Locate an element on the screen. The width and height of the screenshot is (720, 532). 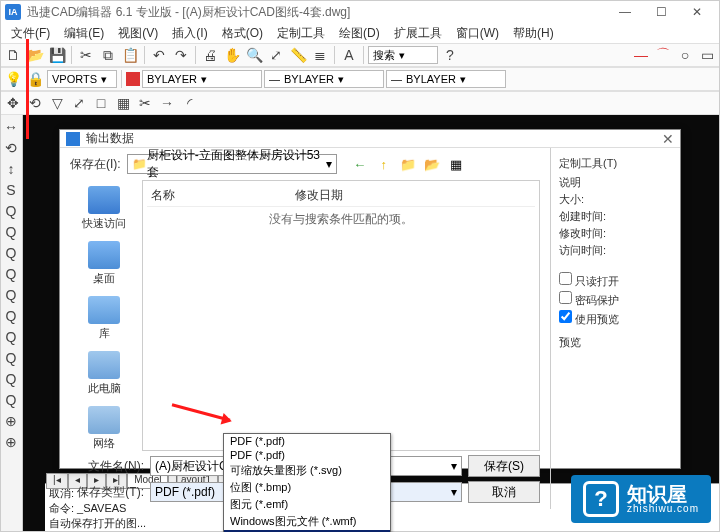
lt-6: Q is located at coordinates (11, 253).